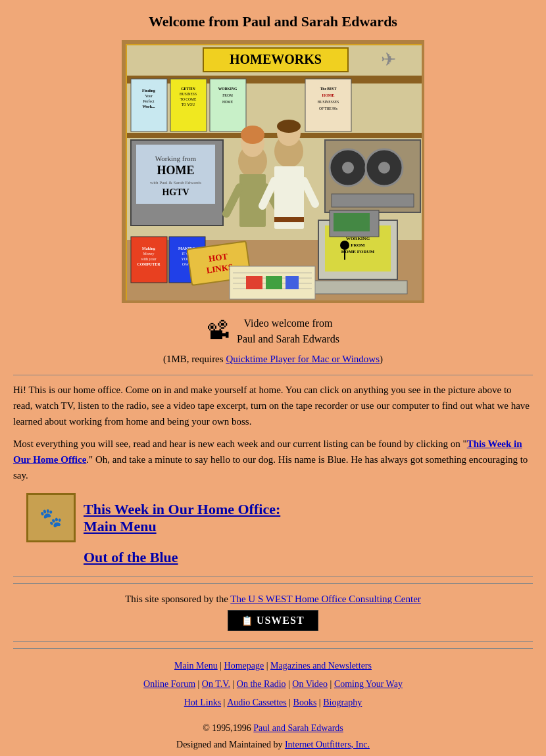 This screenshot has height=756, width=546. I want to click on footer-link-magazines: Magazines and Newsletters, so click(321, 665).